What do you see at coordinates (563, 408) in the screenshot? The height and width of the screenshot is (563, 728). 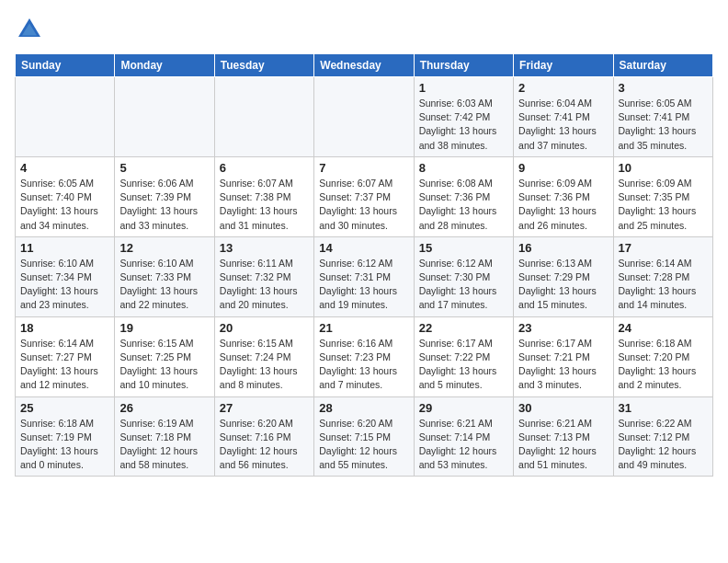 I see `day-number: 30` at bounding box center [563, 408].